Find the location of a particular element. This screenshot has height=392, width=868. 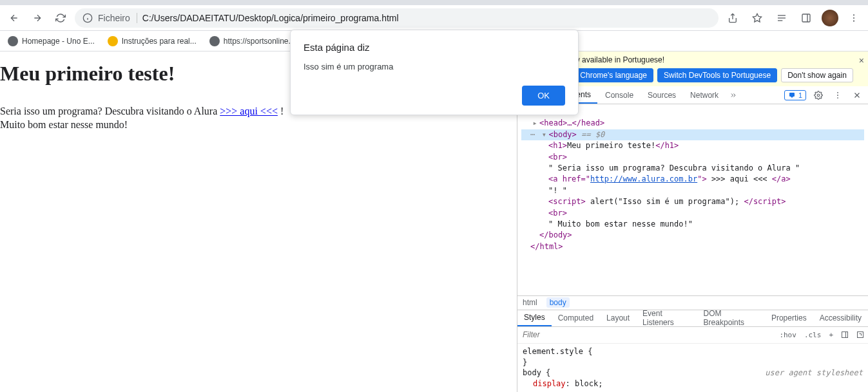

issues-badge: 1 is located at coordinates (795, 95).